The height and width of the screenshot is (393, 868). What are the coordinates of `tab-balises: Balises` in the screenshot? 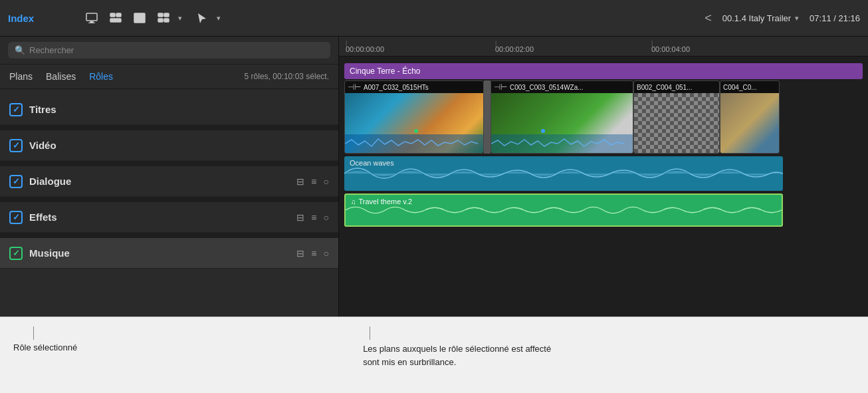 It's located at (61, 76).